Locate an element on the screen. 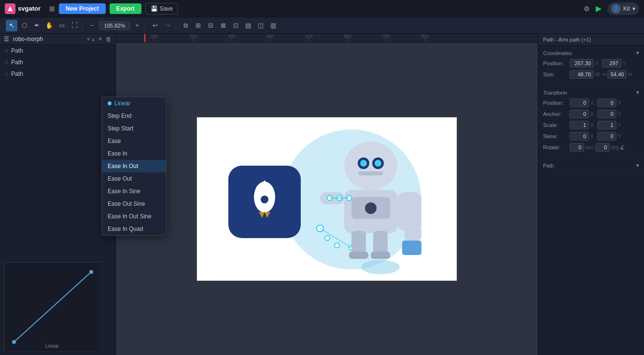 The height and width of the screenshot is (355, 644). align-btn-8: ▥ is located at coordinates (273, 26).